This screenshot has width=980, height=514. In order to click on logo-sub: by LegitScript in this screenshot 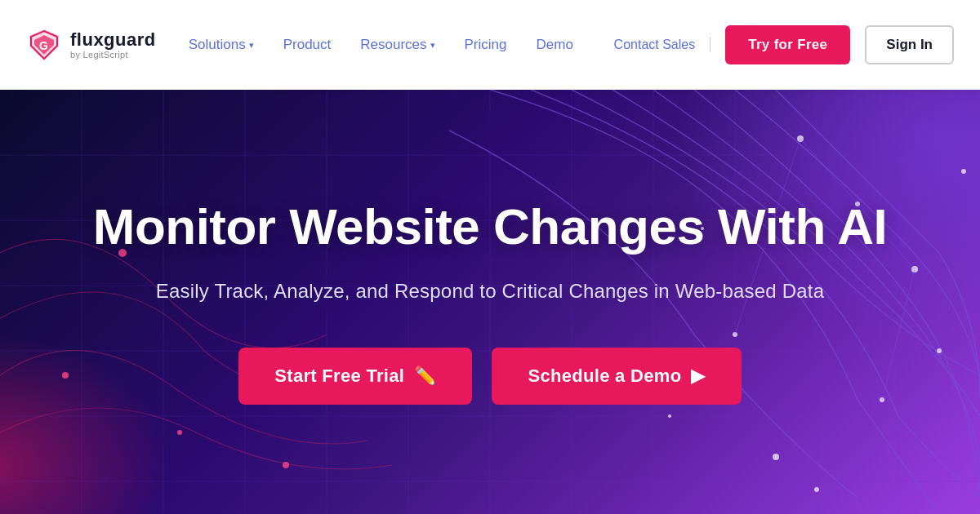, I will do `click(113, 55)`.